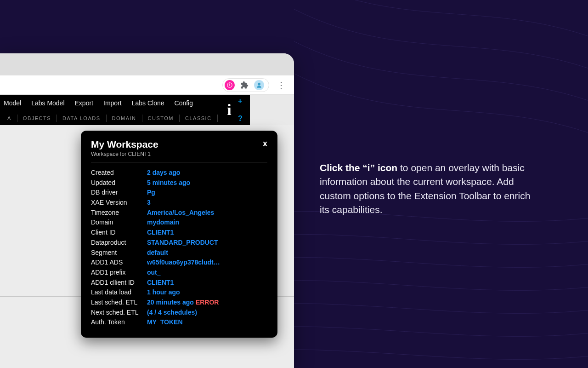 This screenshot has height=368, width=588. Describe the element at coordinates (119, 243) in the screenshot. I see `overlay-row-key: Dataproduct` at that location.